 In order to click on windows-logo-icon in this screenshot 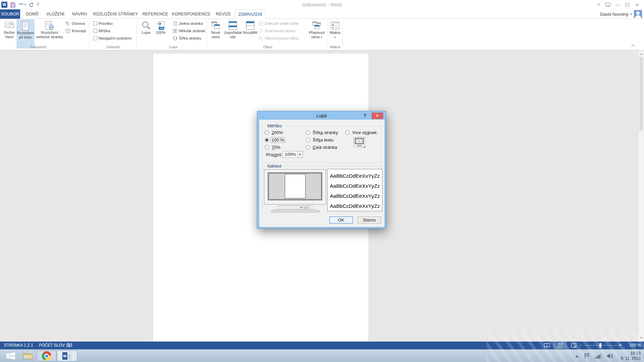, I will do `click(11, 356)`.